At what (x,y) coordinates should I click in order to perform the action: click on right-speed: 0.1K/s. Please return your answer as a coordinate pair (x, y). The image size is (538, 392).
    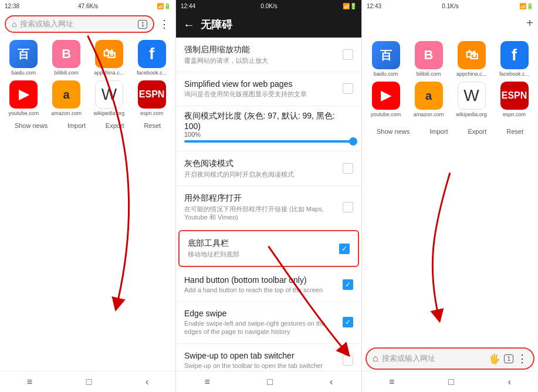
    Looking at the image, I should click on (450, 6).